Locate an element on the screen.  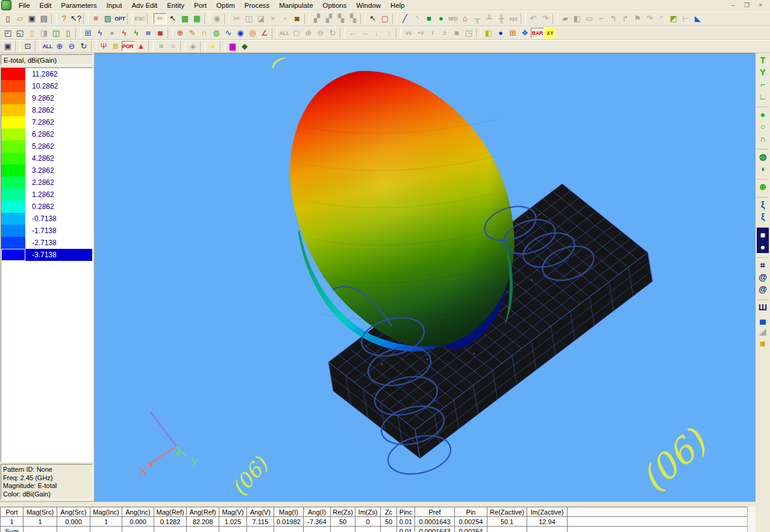
cylinder-3d-button: ◍ is located at coordinates (763, 155).